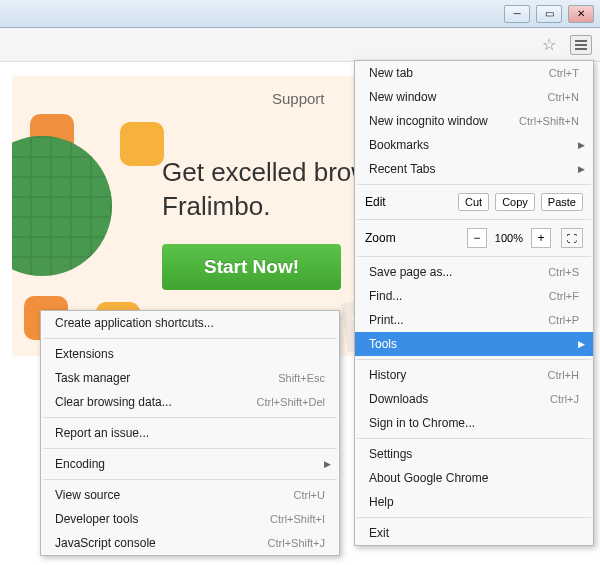 The image size is (600, 565). I want to click on menu-save-page: Save page as...Ctrl+S, so click(474, 272).